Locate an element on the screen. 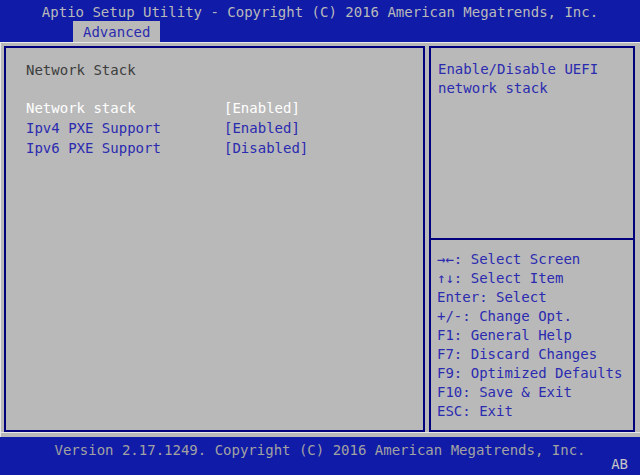  legend-enter-select: Enter: Select is located at coordinates (530, 298).